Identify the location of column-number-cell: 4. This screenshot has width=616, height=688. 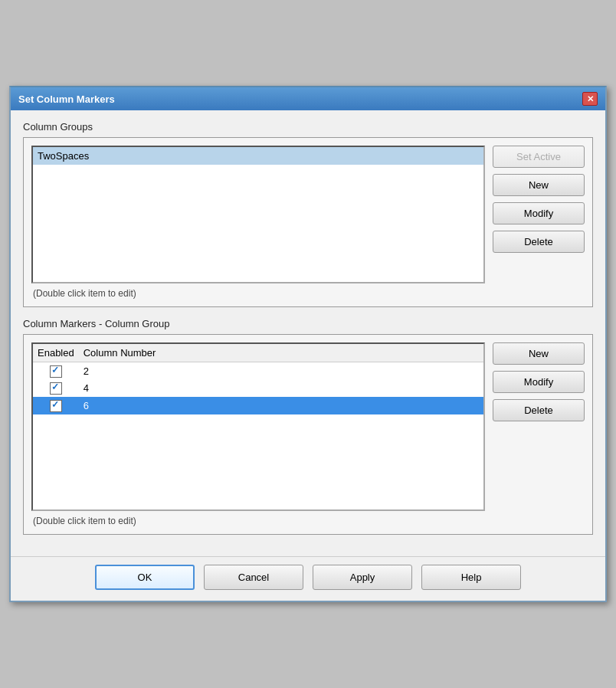
(281, 389).